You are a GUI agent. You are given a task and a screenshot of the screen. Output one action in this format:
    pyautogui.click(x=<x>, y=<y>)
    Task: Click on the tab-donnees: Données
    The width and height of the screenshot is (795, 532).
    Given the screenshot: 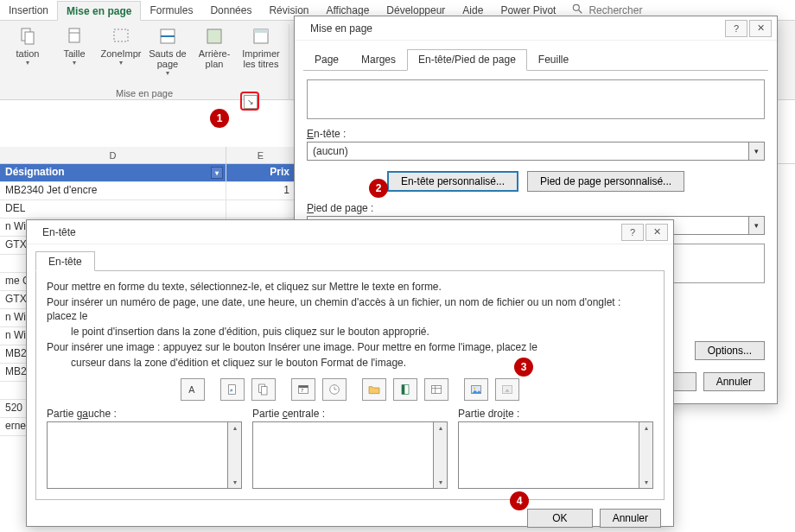 What is the action you would take?
    pyautogui.click(x=231, y=10)
    